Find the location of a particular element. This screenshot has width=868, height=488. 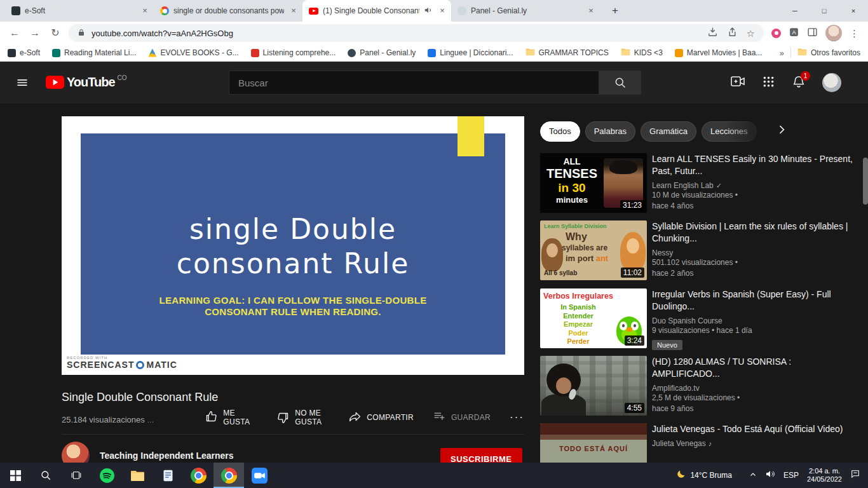

extension-pink-icon is located at coordinates (776, 33).